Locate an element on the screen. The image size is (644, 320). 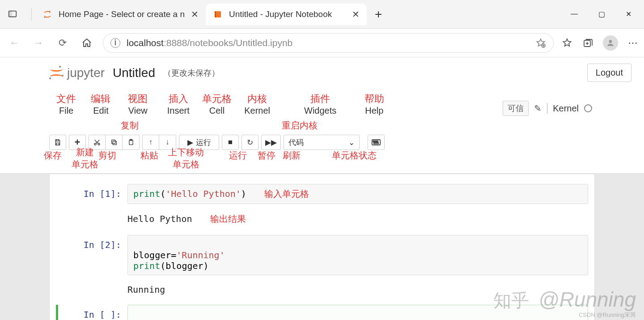
url-input: i localhost:8888/notebooks/Untitled.ipyn… is located at coordinates (328, 43).